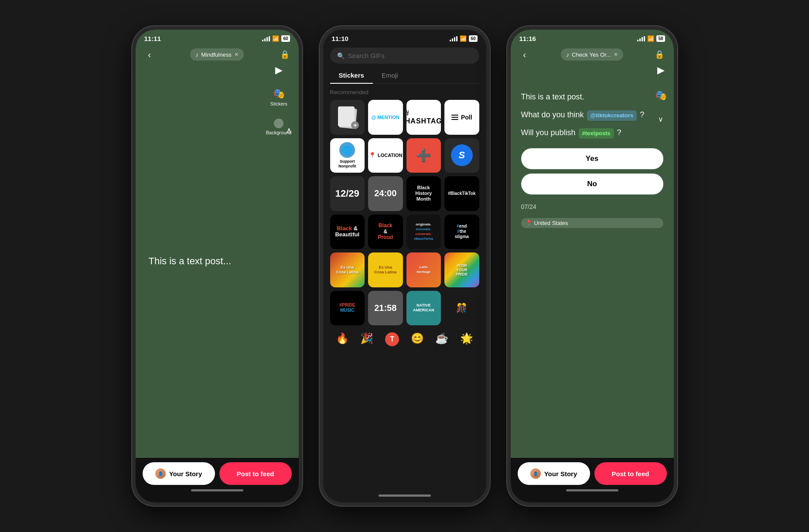  What do you see at coordinates (289, 130) in the screenshot?
I see `collapse-button-1: ∧` at bounding box center [289, 130].